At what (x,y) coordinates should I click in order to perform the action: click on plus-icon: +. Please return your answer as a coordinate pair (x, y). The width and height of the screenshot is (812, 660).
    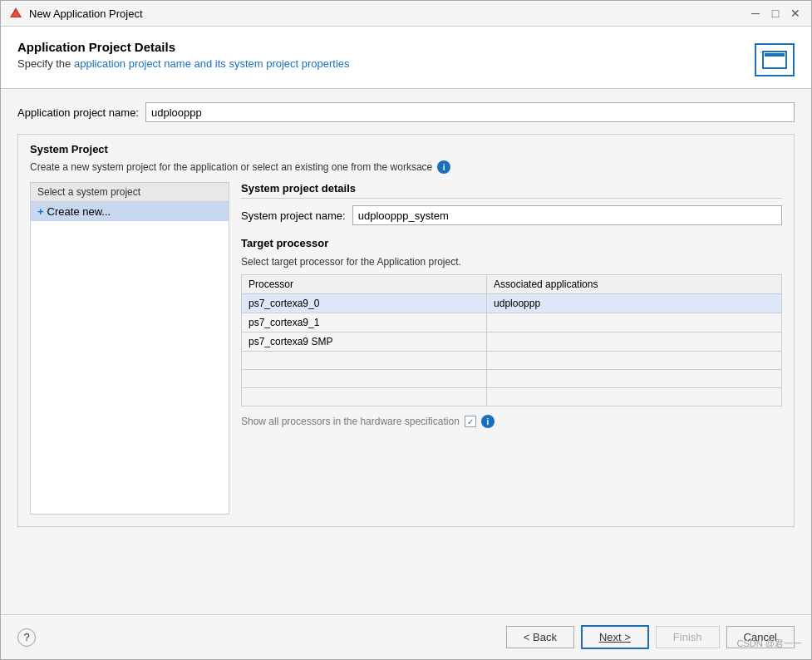
    Looking at the image, I should click on (41, 211).